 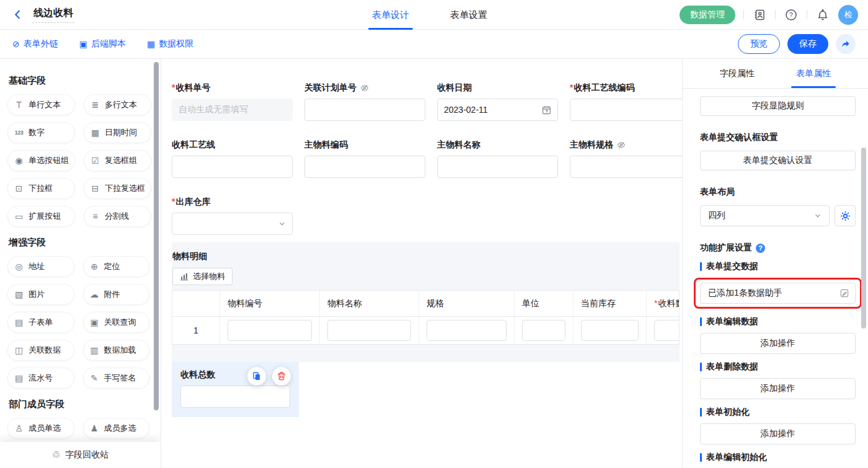 I want to click on tab-field-properties: 字段属性, so click(x=737, y=73).